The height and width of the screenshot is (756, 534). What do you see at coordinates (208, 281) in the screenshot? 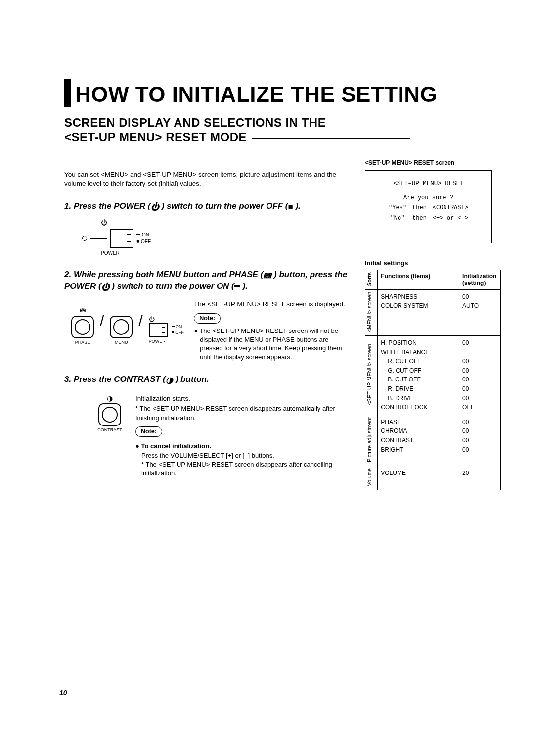
I see `step2-title: 2. While pressing both MENU button and P…` at bounding box center [208, 281].